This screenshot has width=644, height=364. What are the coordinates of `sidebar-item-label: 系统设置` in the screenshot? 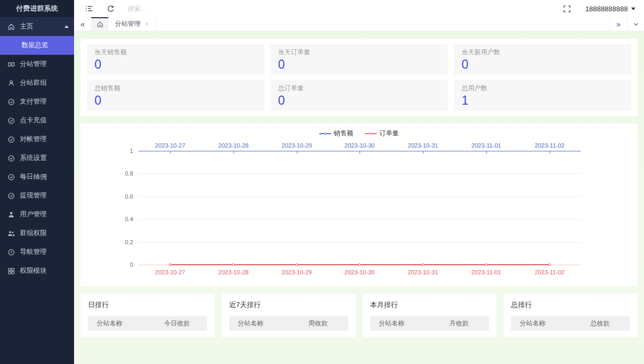 It's located at (33, 158).